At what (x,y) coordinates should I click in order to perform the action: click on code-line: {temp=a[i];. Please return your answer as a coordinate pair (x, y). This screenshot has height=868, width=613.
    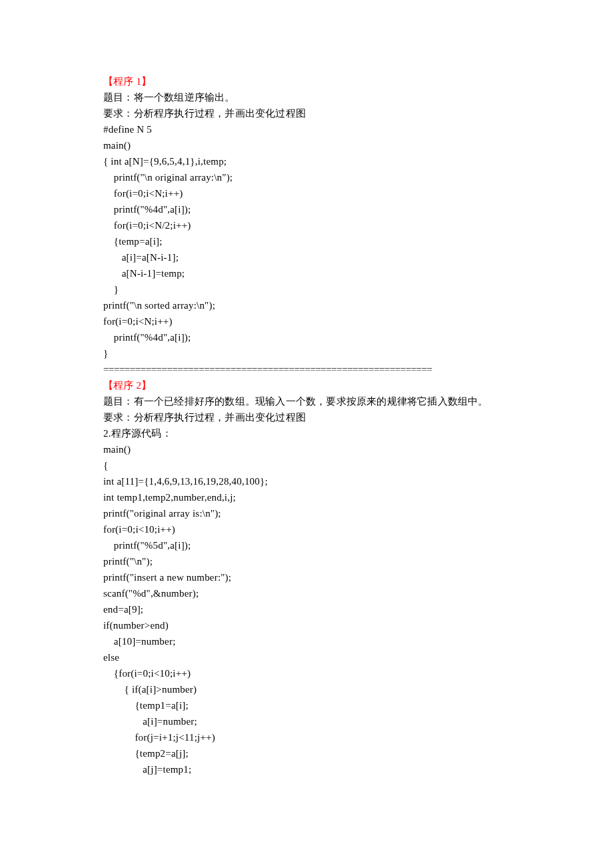
    Looking at the image, I should click on (308, 241).